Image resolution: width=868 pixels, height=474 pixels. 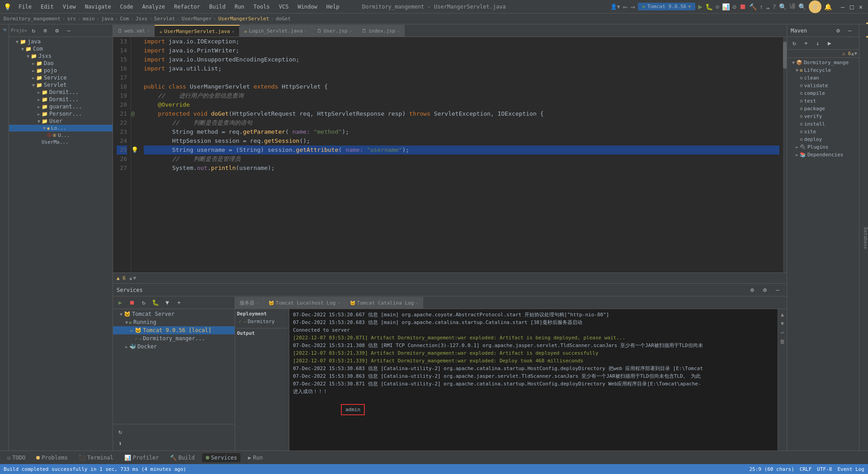 What do you see at coordinates (69, 31) in the screenshot?
I see `minimize-panel-btn: —` at bounding box center [69, 31].